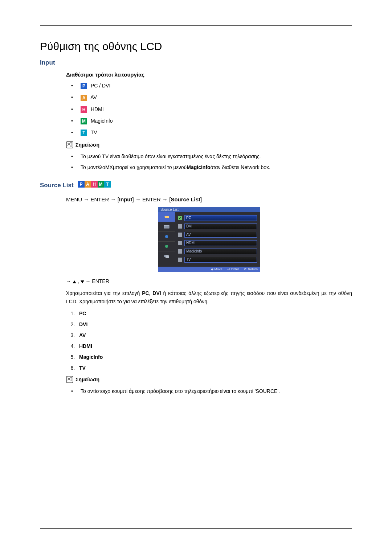  What do you see at coordinates (167, 217) in the screenshot?
I see `osd-left-input-icon` at bounding box center [167, 217].